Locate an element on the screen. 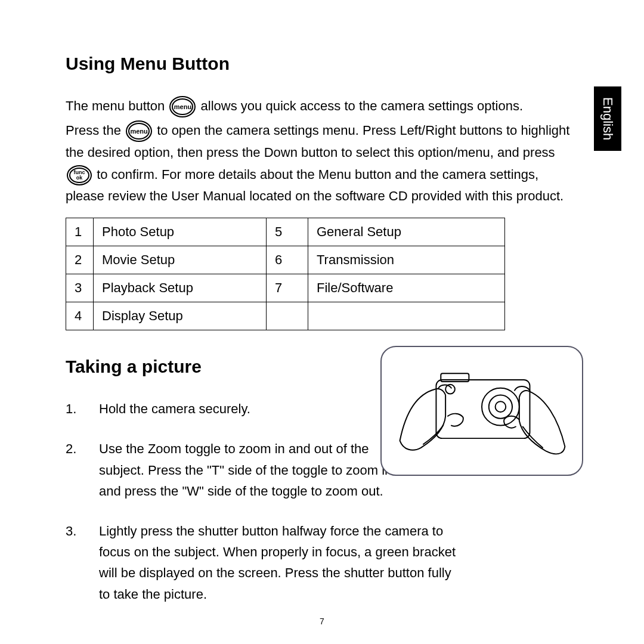 The image size is (644, 644). table-row: 2 Movie Setup 6 Transmission is located at coordinates (286, 260).